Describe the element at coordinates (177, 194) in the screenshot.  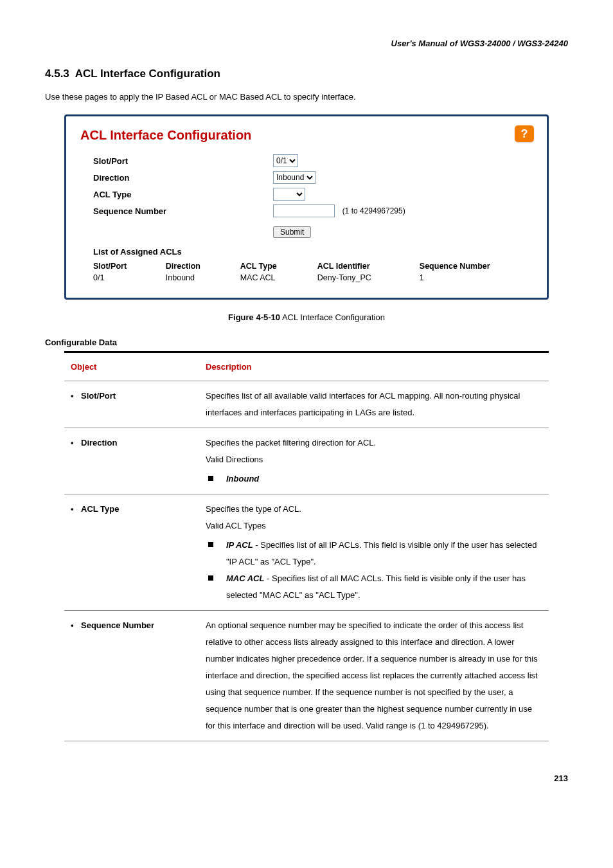
I see `acl-type-label: ACL Type` at that location.